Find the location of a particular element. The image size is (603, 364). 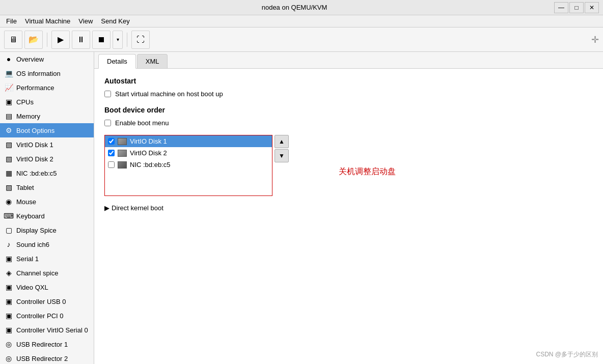

stop-button: ⏹ is located at coordinates (101, 40).